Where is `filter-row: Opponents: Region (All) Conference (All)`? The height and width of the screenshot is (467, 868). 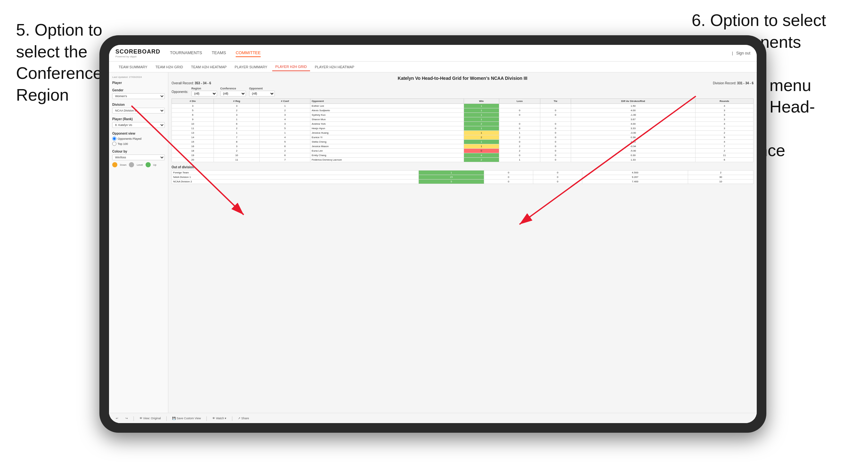 filter-row: Opponents: Region (All) Conference (All) is located at coordinates (462, 92).